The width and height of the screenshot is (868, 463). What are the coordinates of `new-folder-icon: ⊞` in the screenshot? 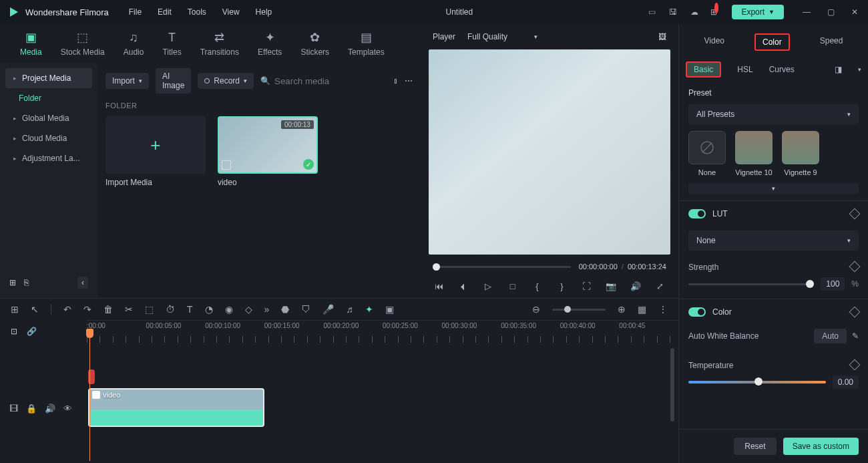 It's located at (13, 283).